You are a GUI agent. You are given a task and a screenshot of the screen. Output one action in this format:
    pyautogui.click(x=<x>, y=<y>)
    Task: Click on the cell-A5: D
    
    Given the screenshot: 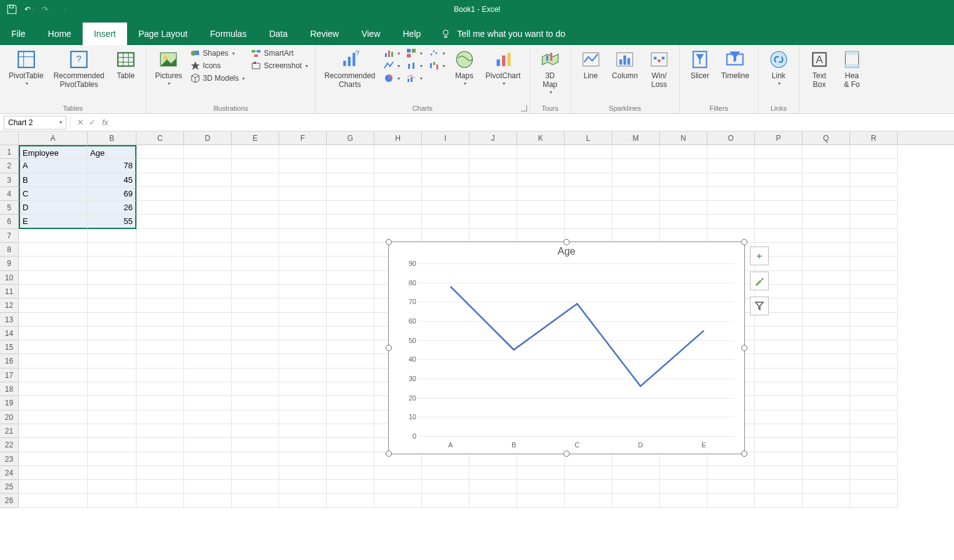 What is the action you would take?
    pyautogui.click(x=53, y=208)
    